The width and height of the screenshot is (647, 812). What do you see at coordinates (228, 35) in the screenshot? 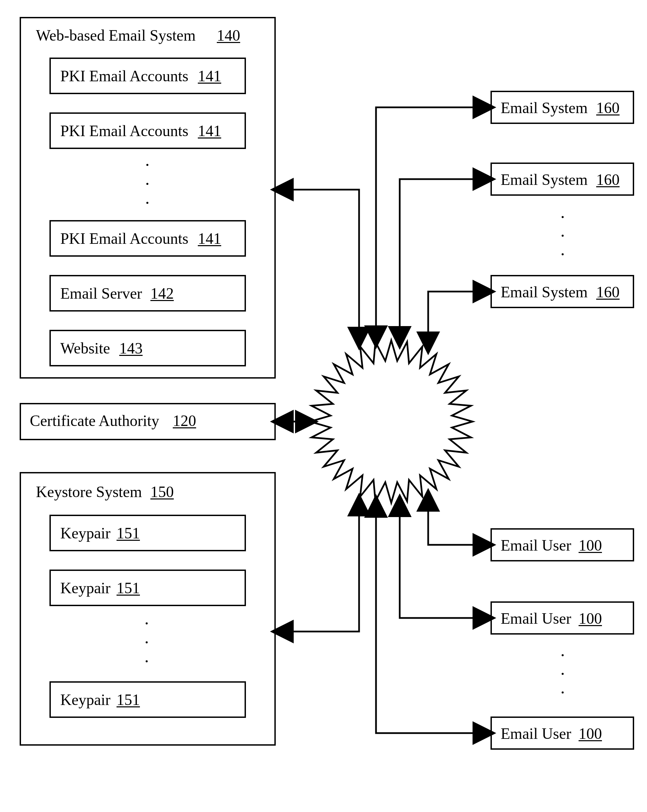
I see `webmail-title-num: 140` at bounding box center [228, 35].